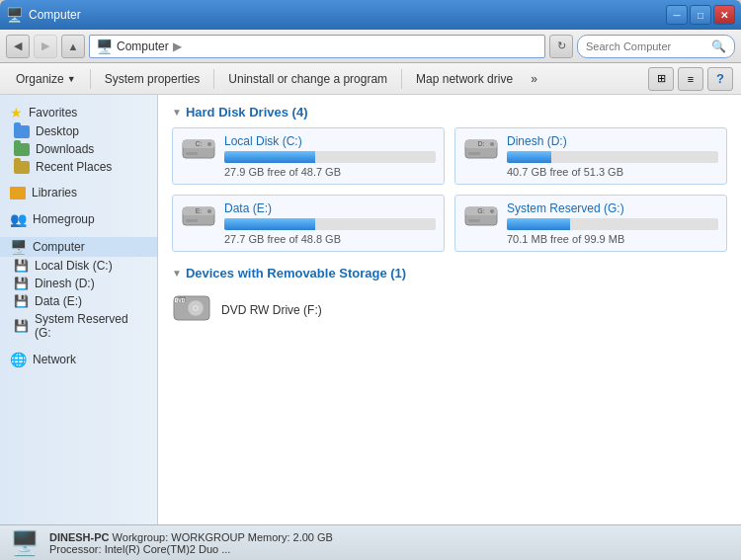  I want to click on sidebar-item-favorites: ★ Favorites, so click(79, 113).